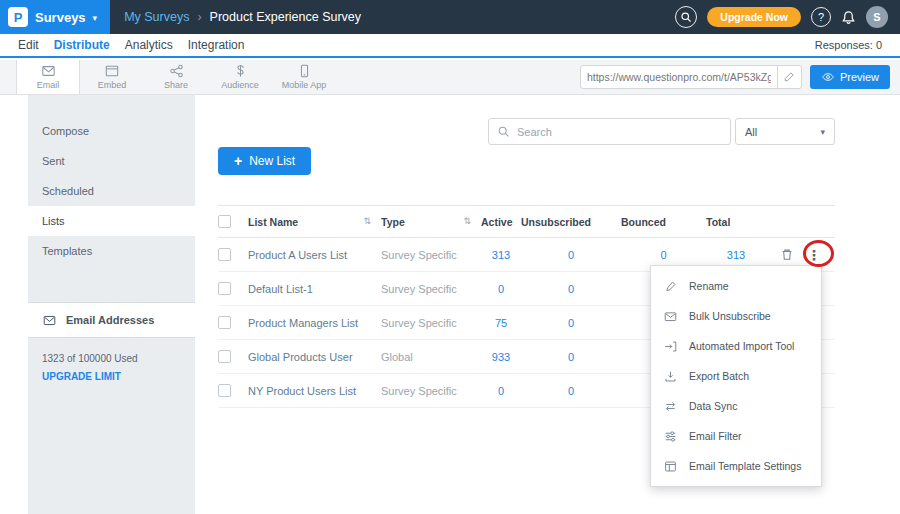 The image size is (900, 514). I want to click on menu-item-email-filter: Email Filter, so click(736, 436).